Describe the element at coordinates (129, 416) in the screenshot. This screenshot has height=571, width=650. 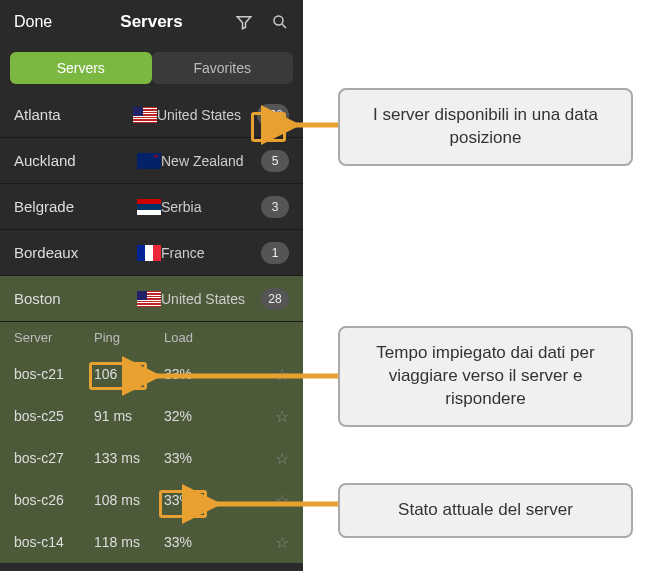
I see `server-ping: 91 ms` at that location.